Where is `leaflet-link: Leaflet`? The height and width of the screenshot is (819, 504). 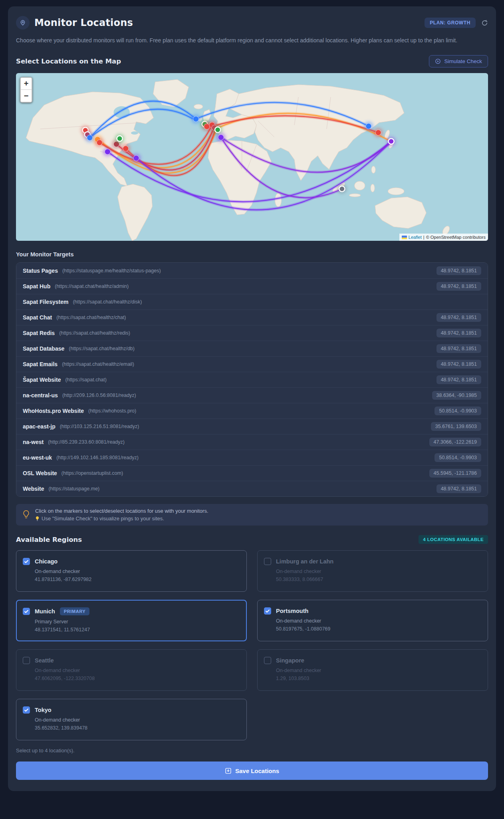
leaflet-link: Leaflet is located at coordinates (415, 237).